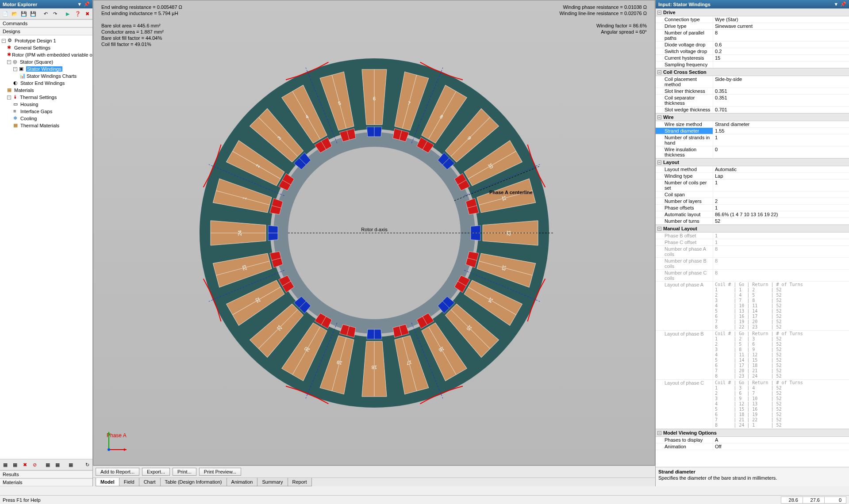 This screenshot has width=849, height=504. Describe the element at coordinates (752, 221) in the screenshot. I see `prop-row: Number of turns52` at that location.